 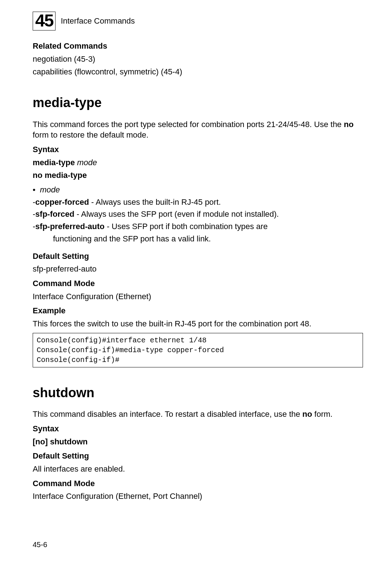 I want to click on media-type-desc-bold: no, so click(x=348, y=124).